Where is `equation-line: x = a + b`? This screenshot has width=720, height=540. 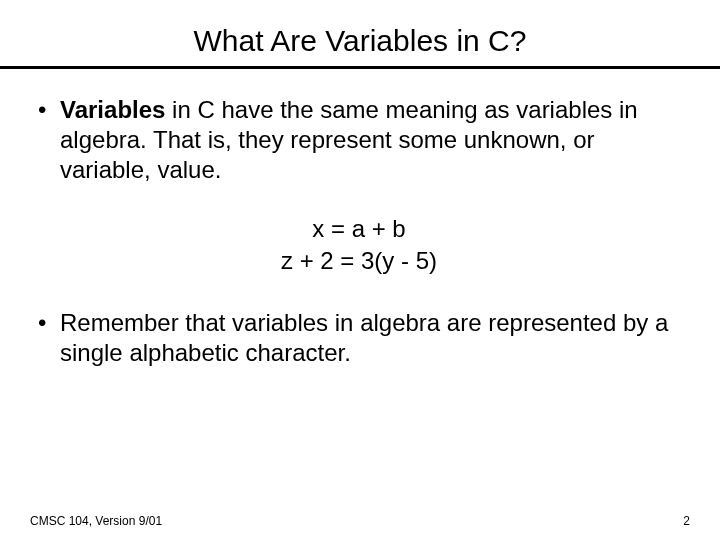
equation-line: x = a + b is located at coordinates (359, 229).